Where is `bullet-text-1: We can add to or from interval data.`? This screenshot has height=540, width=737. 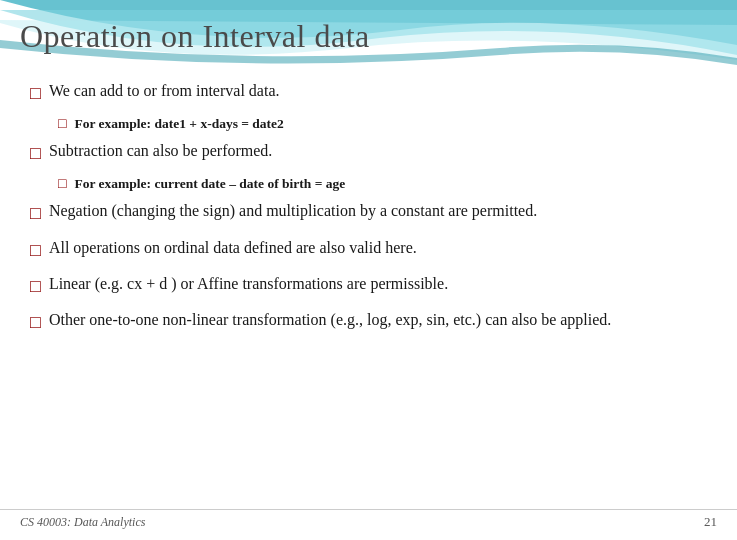 bullet-text-1: We can add to or from interval data. is located at coordinates (383, 91).